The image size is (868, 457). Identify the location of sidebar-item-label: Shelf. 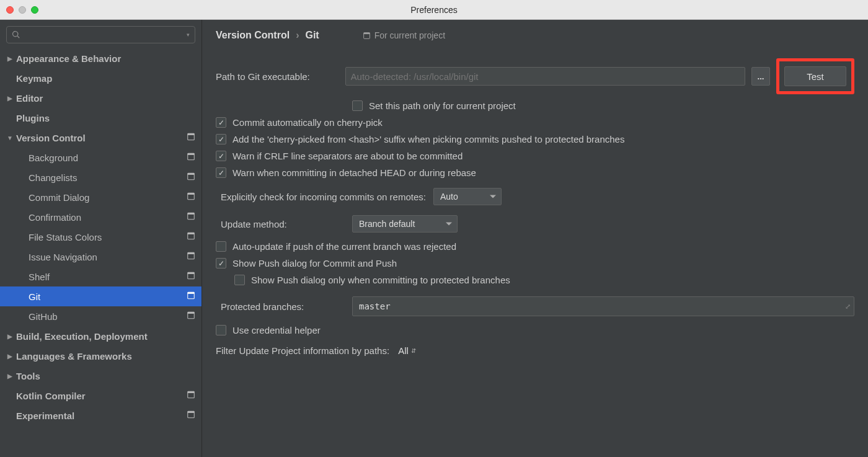
(39, 277).